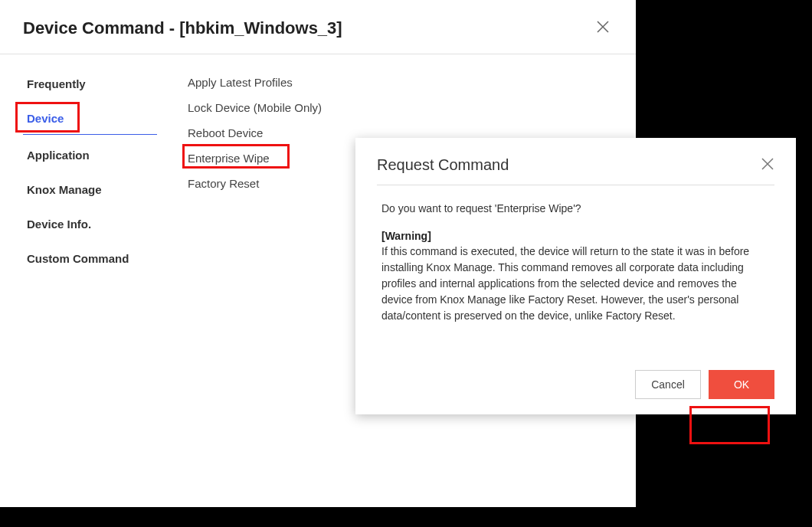 This screenshot has width=812, height=527. What do you see at coordinates (576, 236) in the screenshot?
I see `warning-label: [Warning]` at bounding box center [576, 236].